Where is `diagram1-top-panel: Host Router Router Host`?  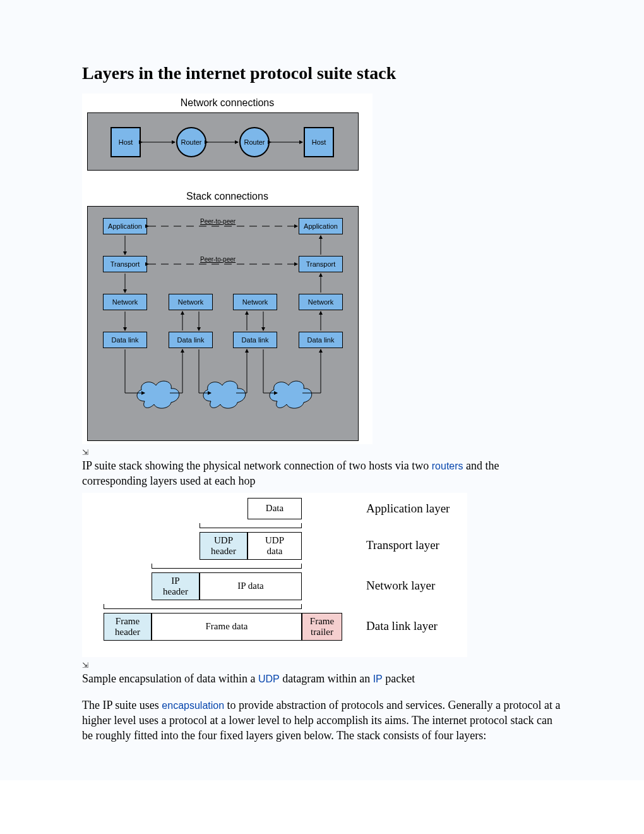 diagram1-top-panel: Host Router Router Host is located at coordinates (223, 142).